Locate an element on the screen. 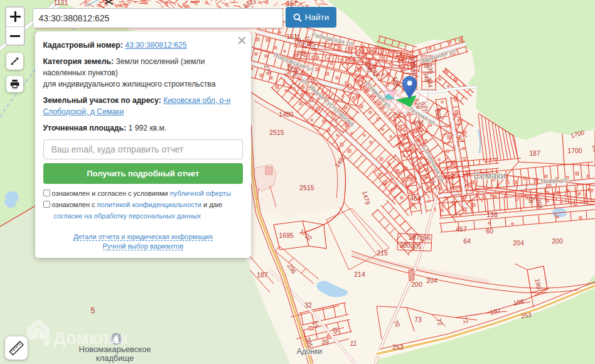  svg-text: 1131 is located at coordinates (62, 3).